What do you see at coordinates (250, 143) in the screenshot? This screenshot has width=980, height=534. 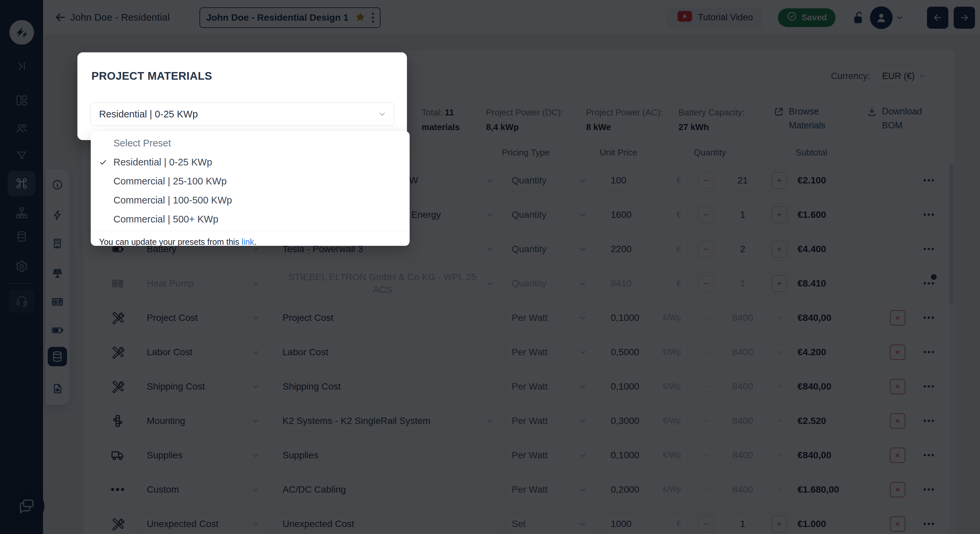 I see `preset-option: Select Preset` at bounding box center [250, 143].